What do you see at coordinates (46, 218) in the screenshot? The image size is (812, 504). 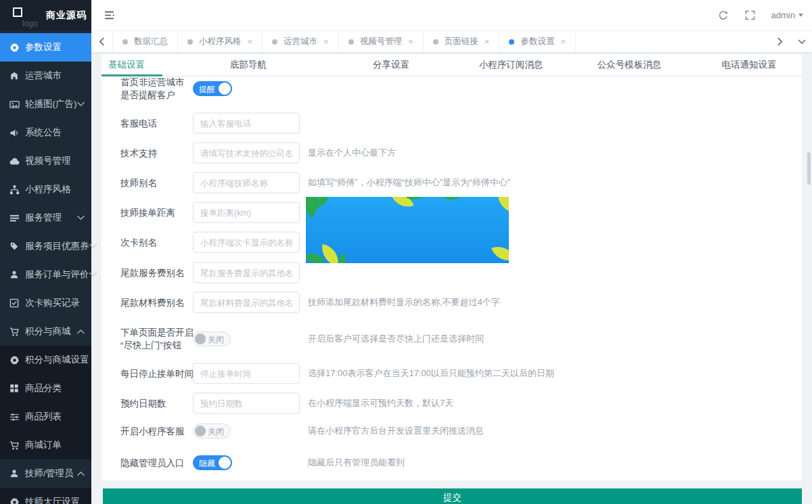 I see `sidebar-item-6: 服务管理` at bounding box center [46, 218].